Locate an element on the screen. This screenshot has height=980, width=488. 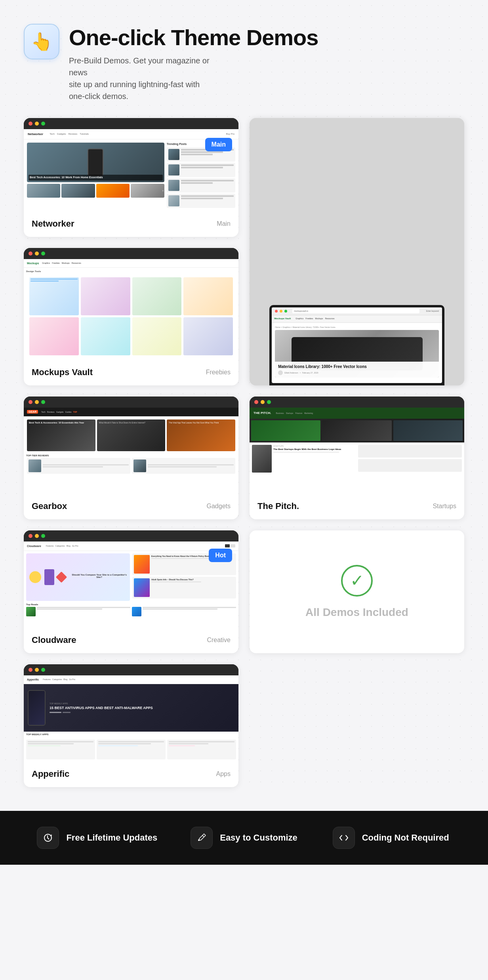
pitch-main-article: STARTUPS The Best Startups Begin With th… is located at coordinates (304, 459).